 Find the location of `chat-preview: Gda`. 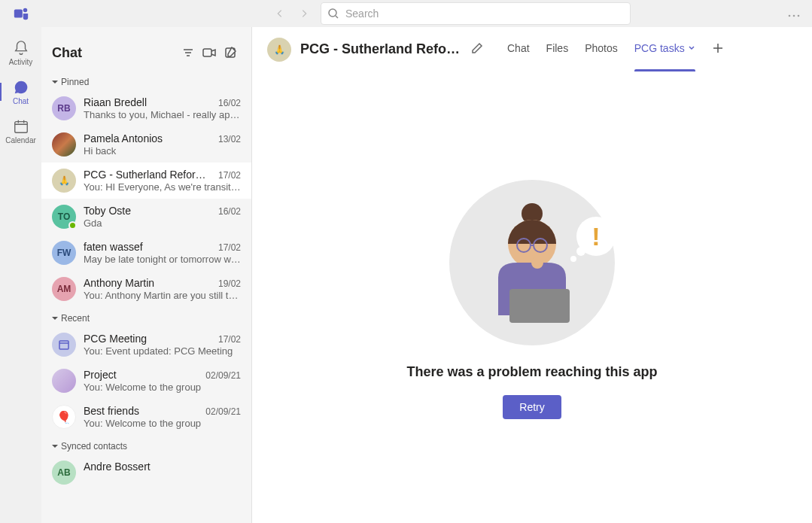

chat-preview: Gda is located at coordinates (163, 223).